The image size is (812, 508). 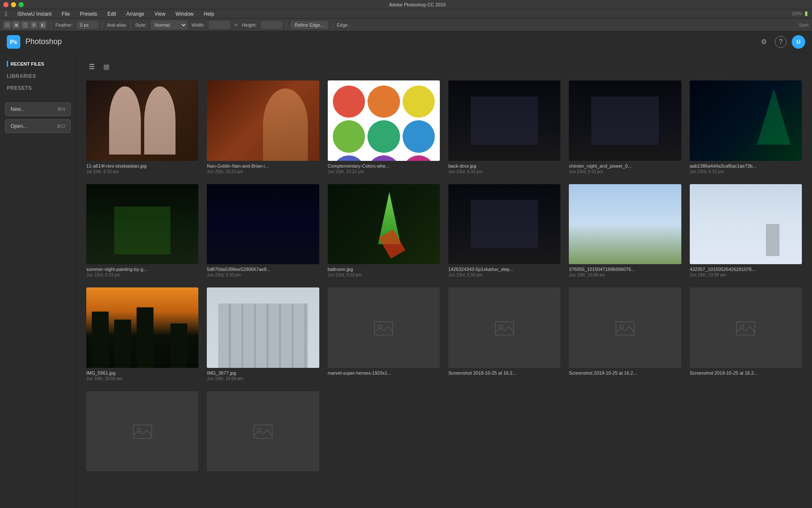 What do you see at coordinates (38, 126) in the screenshot?
I see `open-button: Open... ⌘O` at bounding box center [38, 126].